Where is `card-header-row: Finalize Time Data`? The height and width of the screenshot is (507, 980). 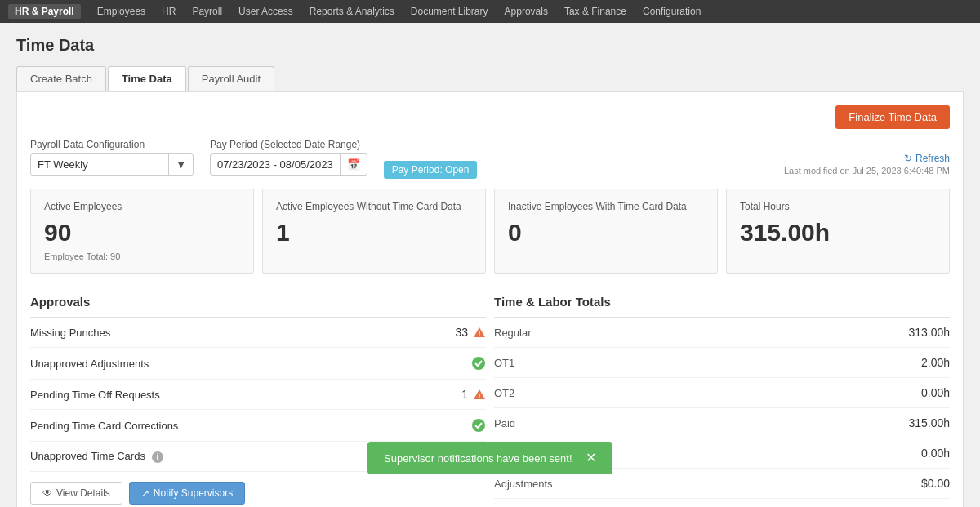
card-header-row: Finalize Time Data is located at coordinates (490, 118).